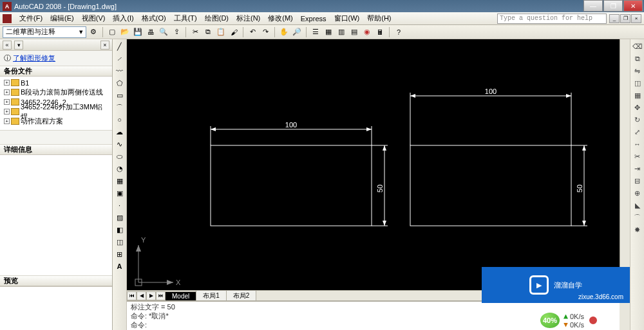 The image size is (644, 330). What do you see at coordinates (185, 18) in the screenshot?
I see `menu-tools: 工具(T)` at bounding box center [185, 18].